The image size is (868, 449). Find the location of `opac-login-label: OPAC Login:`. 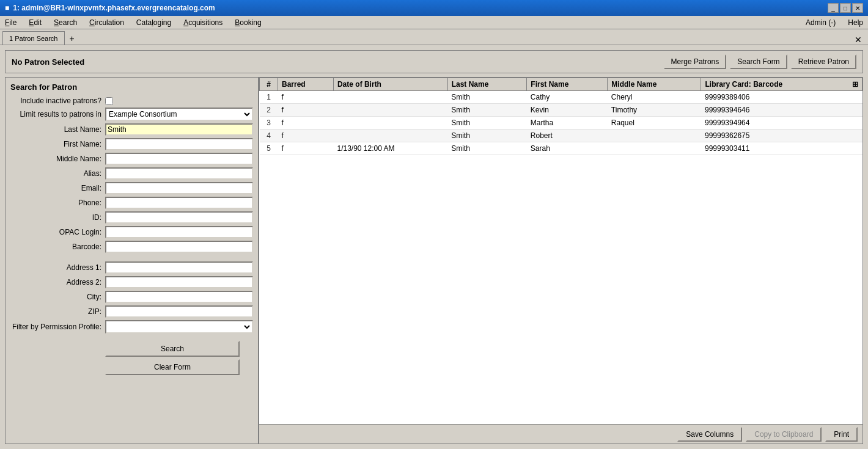

opac-login-label: OPAC Login: is located at coordinates (57, 232).